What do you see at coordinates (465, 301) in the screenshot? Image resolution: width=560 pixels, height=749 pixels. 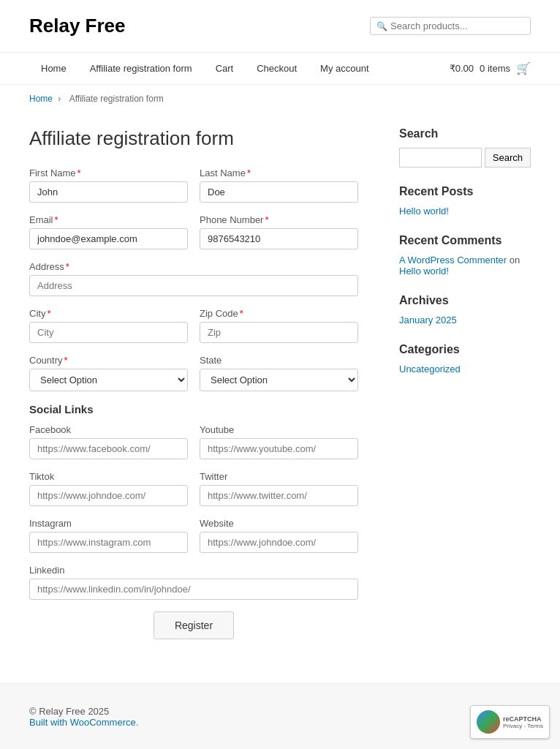 I see `sidebar-archives-title: Archives` at bounding box center [465, 301].